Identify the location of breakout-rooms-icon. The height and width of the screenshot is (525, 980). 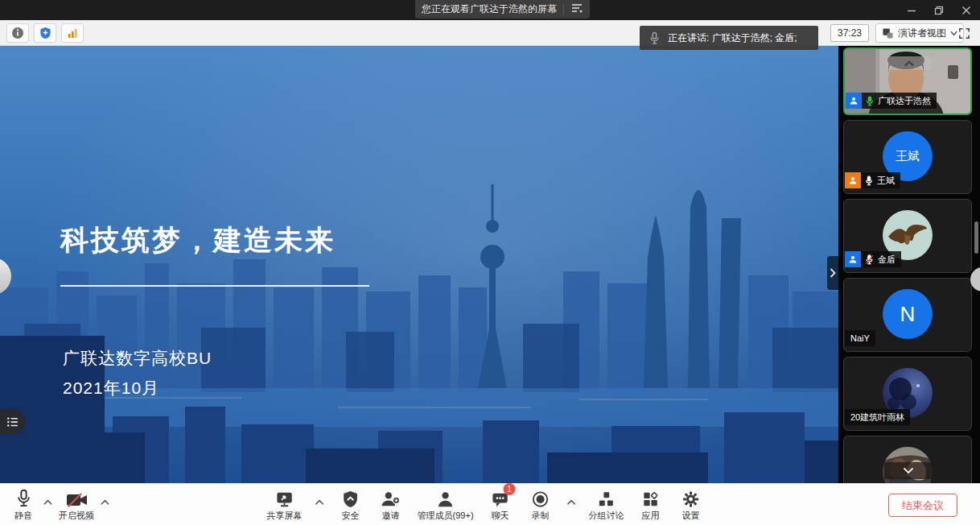
(607, 498).